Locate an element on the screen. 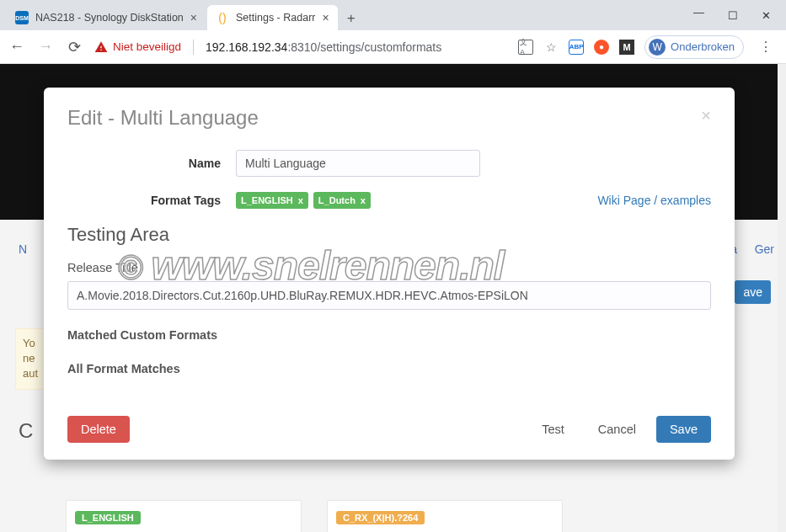  maximize-icon: ☐ is located at coordinates (733, 15).